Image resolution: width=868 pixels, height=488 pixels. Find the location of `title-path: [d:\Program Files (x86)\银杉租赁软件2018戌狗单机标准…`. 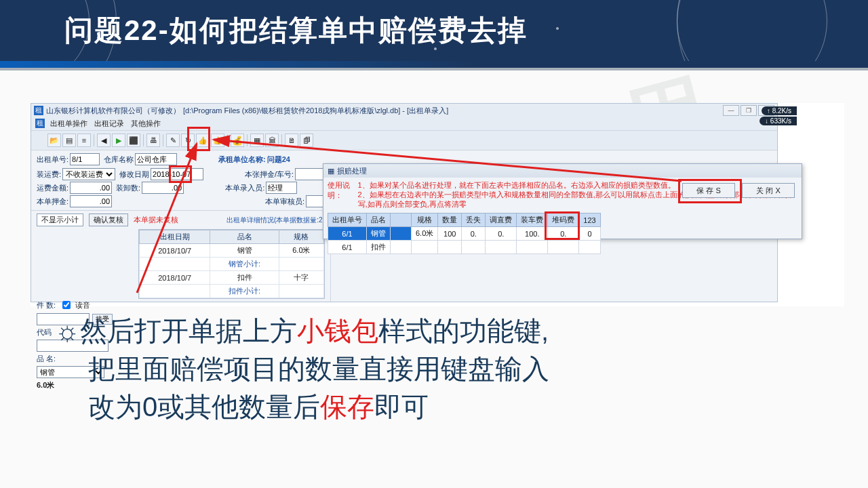

title-path: [d:\Program Files (x86)\银杉租赁软件2018戌狗单机标准… is located at coordinates (316, 111).